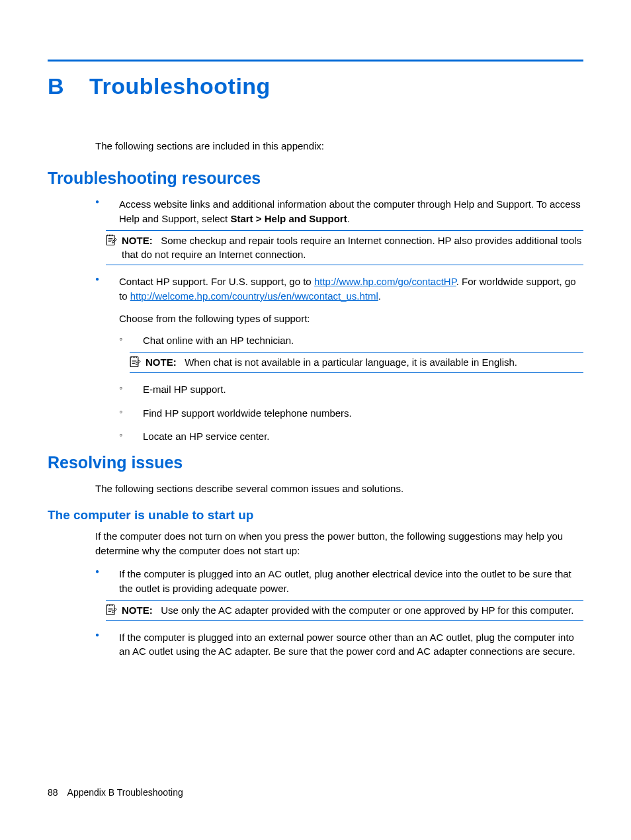 This screenshot has width=631, height=840. What do you see at coordinates (316, 61) in the screenshot?
I see `top-rule` at bounding box center [316, 61].